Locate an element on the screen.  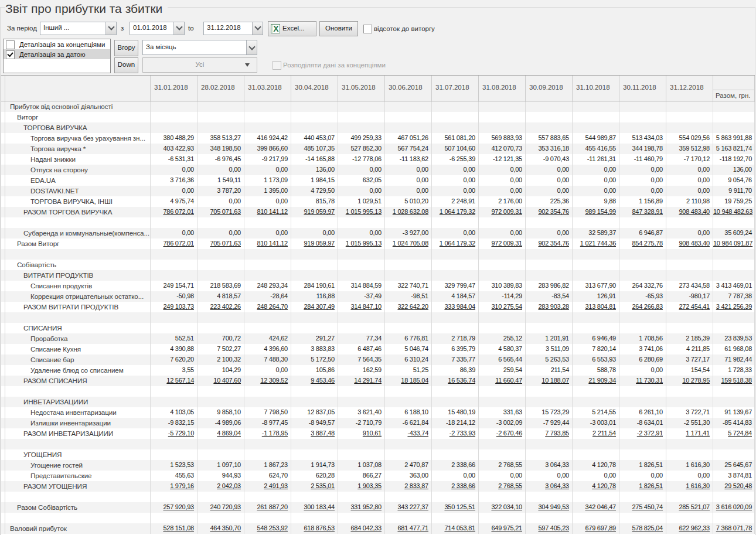
cell-value: 272 454,41 is located at coordinates (690, 307).